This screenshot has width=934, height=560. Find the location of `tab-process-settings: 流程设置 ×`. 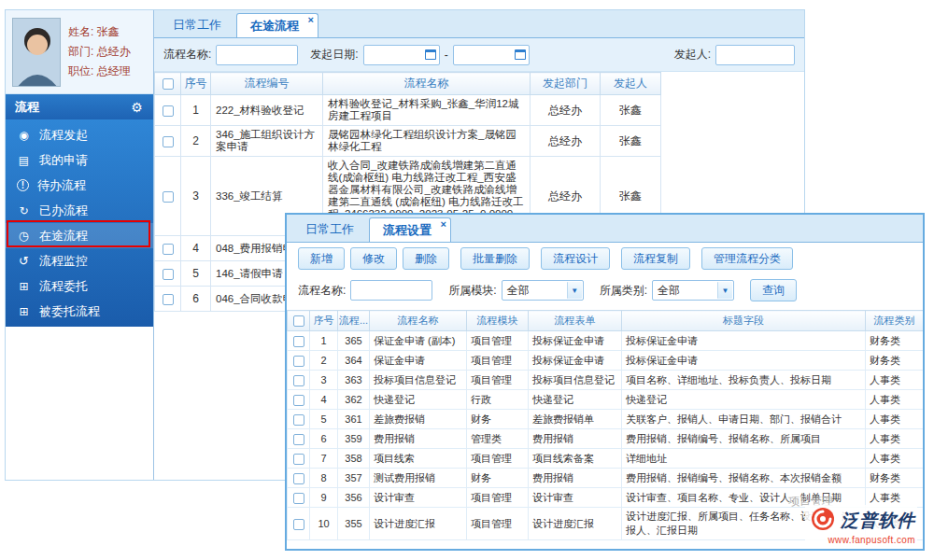

tab-process-settings: 流程设置 × is located at coordinates (410, 230).